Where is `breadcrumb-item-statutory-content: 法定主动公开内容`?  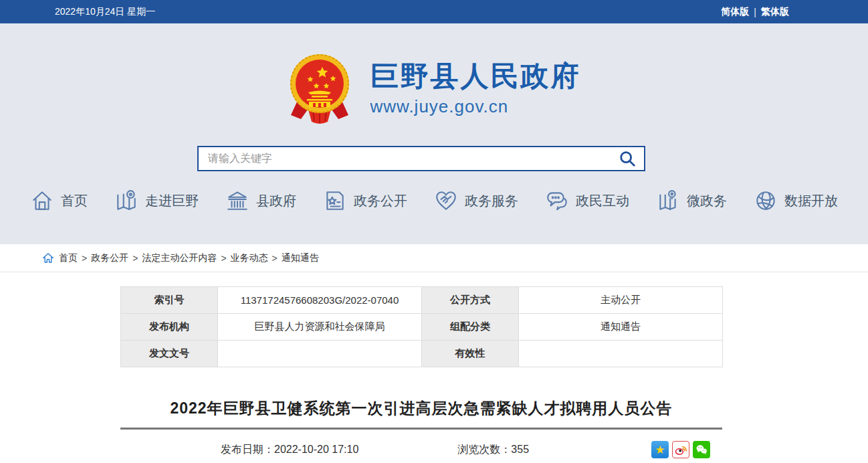
breadcrumb-item-statutory-content: 法定主动公开内容 is located at coordinates (179, 258).